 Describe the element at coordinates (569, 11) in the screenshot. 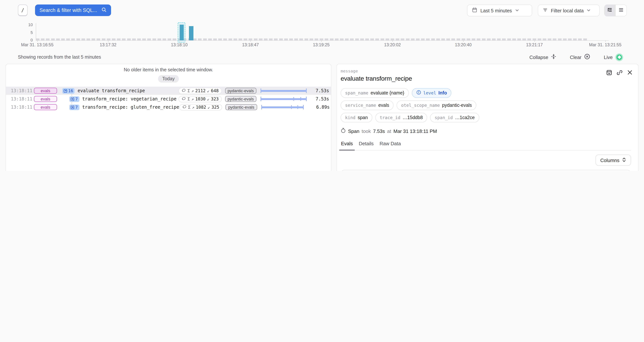

I see `filter-local-data-button: Filter local data` at that location.